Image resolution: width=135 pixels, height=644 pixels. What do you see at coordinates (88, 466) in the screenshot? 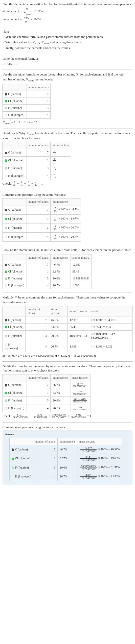
I see `num: 56.995209489` at bounding box center [88, 466].